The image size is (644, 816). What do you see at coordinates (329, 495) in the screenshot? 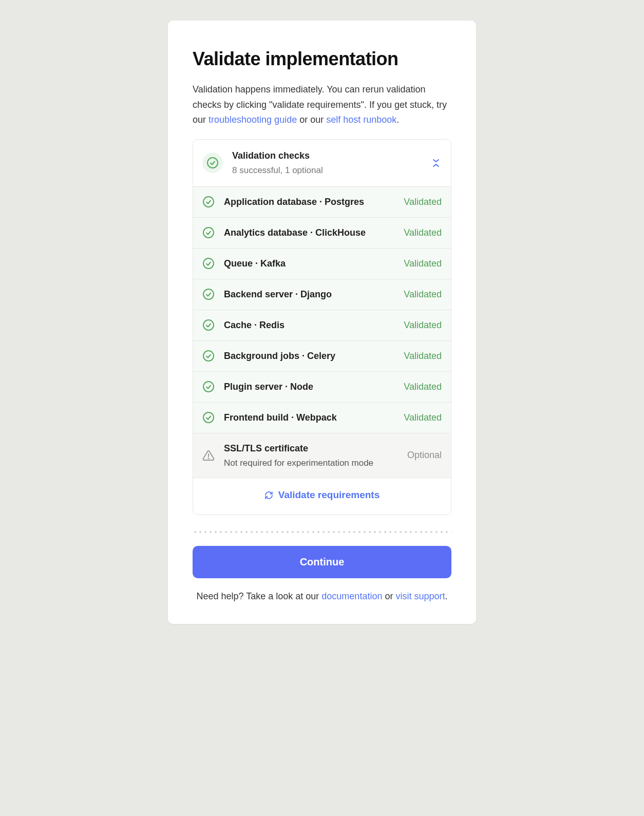
I see `validate-button-label: Validate requirements` at bounding box center [329, 495].